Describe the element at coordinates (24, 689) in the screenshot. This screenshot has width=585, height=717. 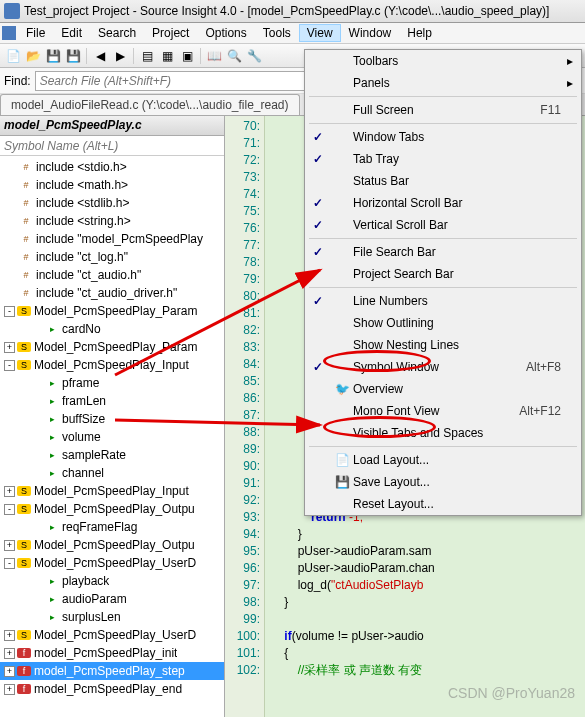
I see `func-icon: f` at that location.